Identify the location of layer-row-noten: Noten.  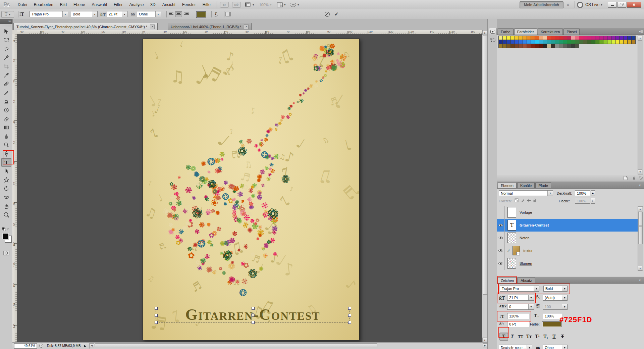
(568, 238).